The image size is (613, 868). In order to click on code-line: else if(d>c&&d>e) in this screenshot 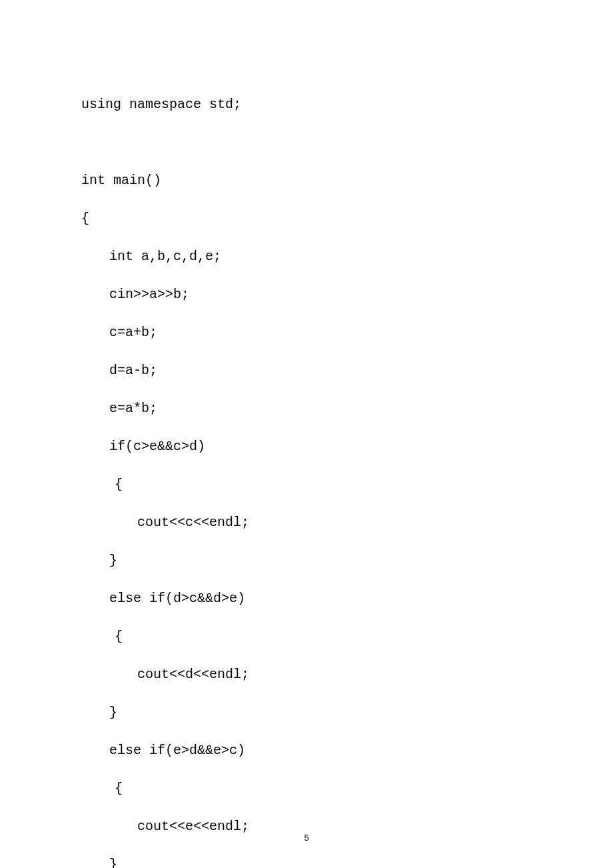, I will do `click(314, 599)`.